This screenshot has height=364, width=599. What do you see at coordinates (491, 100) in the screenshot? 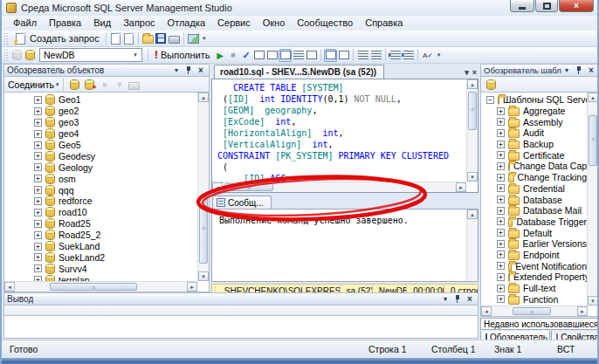
I see `expander-icon: −` at bounding box center [491, 100].